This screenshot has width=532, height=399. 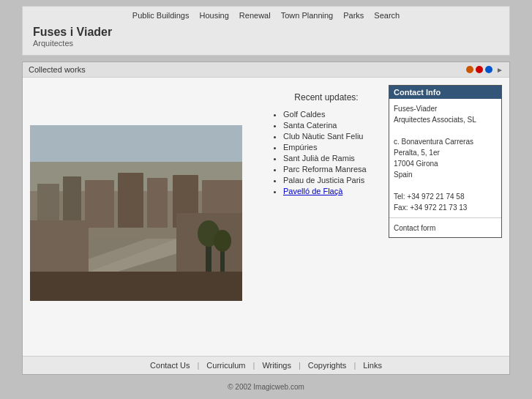 What do you see at coordinates (268, 43) in the screenshot?
I see `site-subtitle: Arquitectes` at bounding box center [268, 43].